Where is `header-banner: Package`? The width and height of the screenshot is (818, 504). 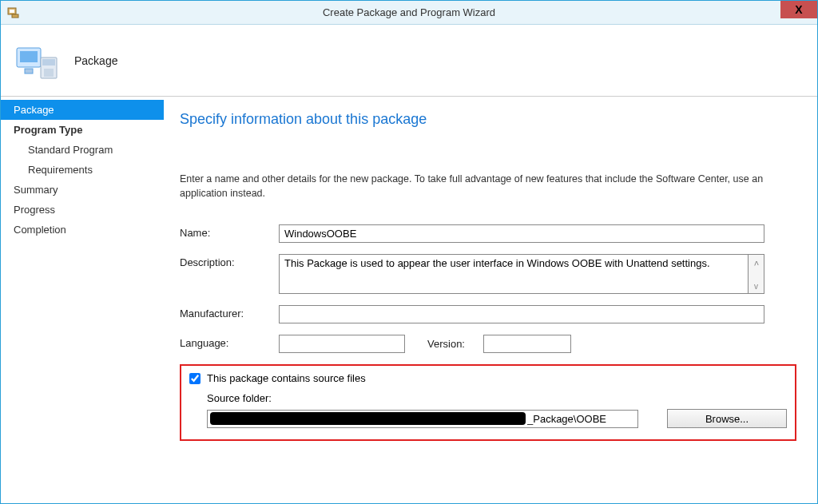
header-banner: Package is located at coordinates (409, 61).